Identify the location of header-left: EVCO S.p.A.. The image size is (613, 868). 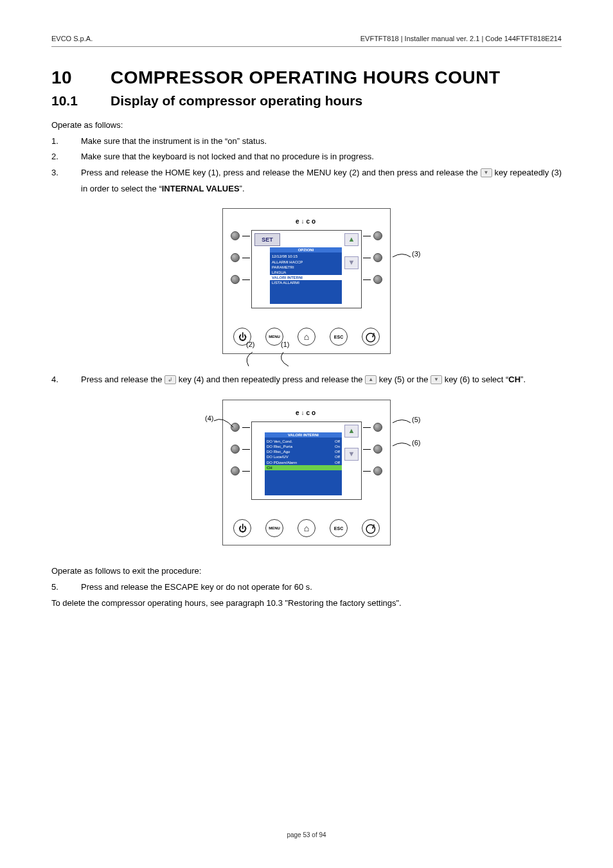
(72, 39).